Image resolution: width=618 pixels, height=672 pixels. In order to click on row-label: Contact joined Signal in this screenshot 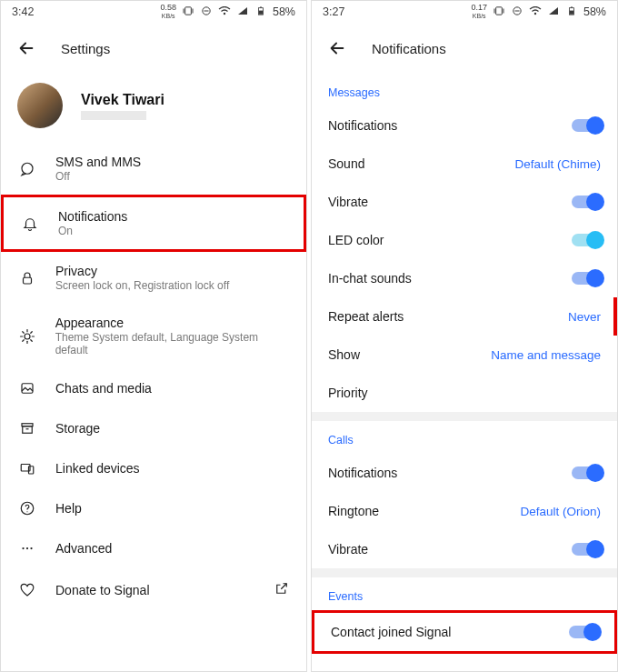, I will do `click(391, 632)`.